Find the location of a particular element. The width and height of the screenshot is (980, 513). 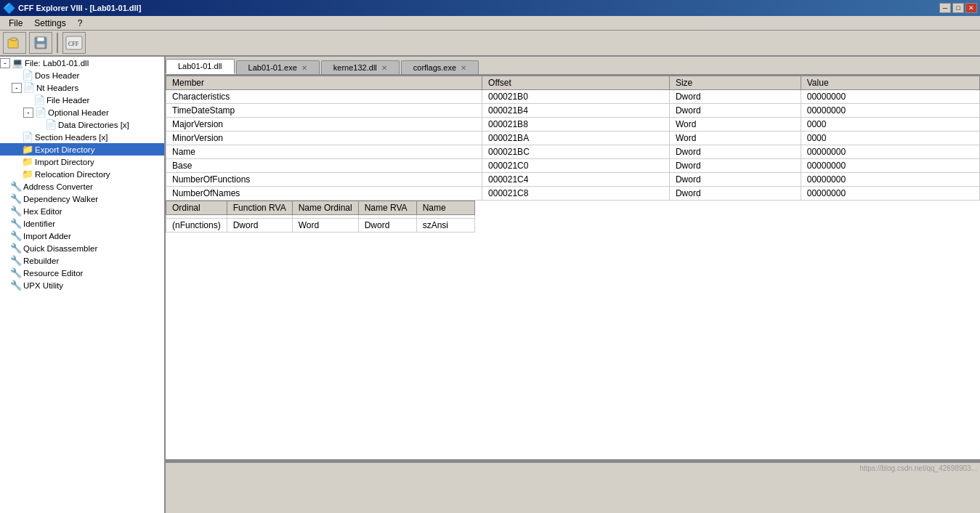

lower-col-header: Ordinal is located at coordinates (197, 208).